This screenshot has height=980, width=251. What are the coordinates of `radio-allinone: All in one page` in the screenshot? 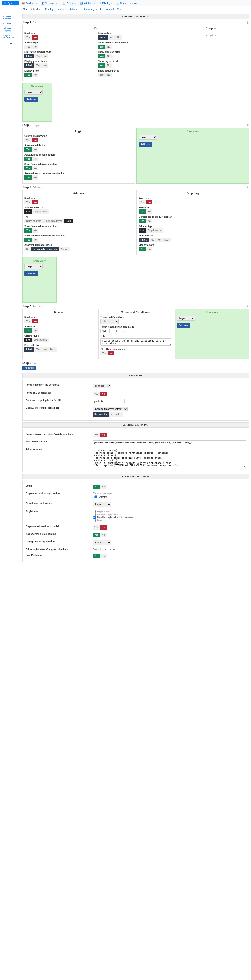 It's located at (169, 493).